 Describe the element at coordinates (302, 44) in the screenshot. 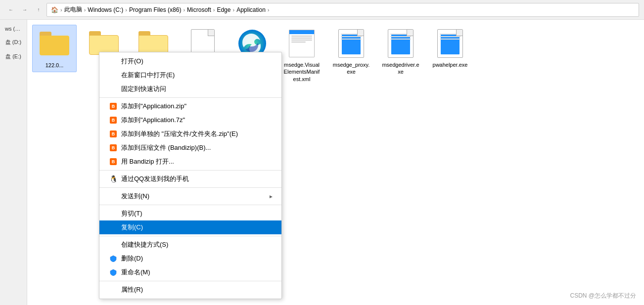

I see `visual-elem-icon` at that location.